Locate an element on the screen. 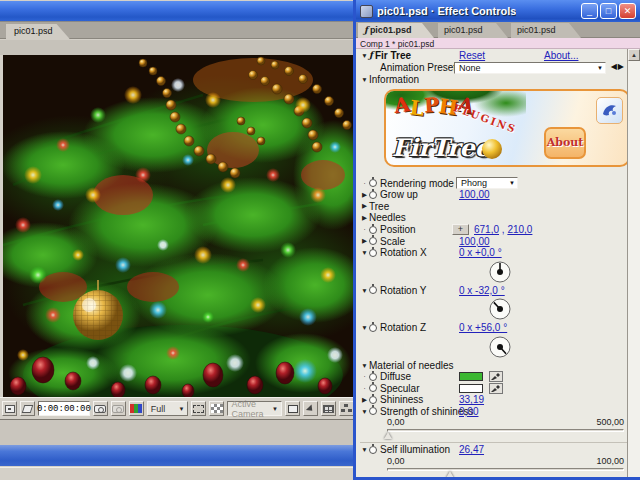 This screenshot has height=480, width=640. strength-of-shininess-value: 0,00 is located at coordinates (468, 412).